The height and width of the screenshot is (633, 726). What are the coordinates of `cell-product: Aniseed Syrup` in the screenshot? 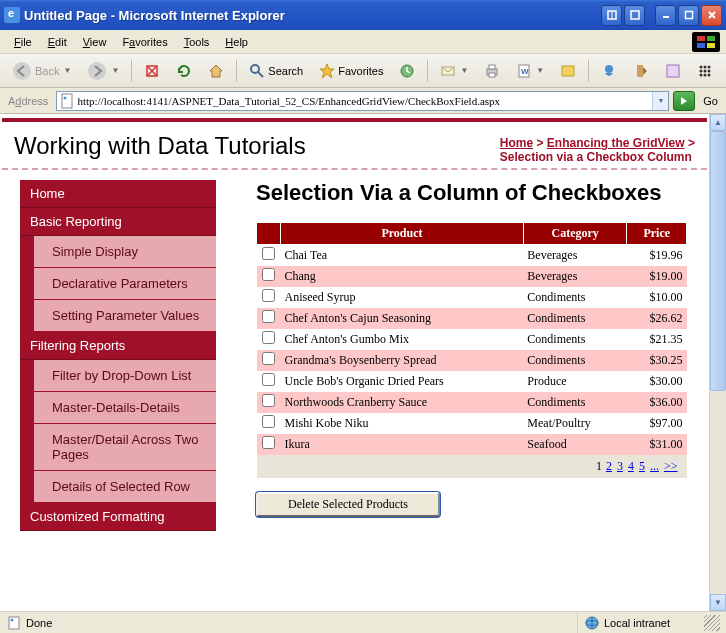 It's located at (402, 298).